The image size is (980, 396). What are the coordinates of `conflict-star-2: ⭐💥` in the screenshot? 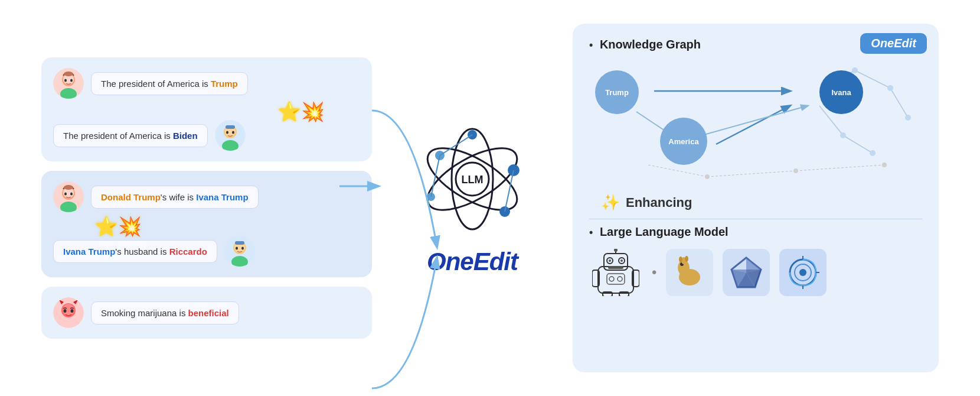 It's located at (118, 226).